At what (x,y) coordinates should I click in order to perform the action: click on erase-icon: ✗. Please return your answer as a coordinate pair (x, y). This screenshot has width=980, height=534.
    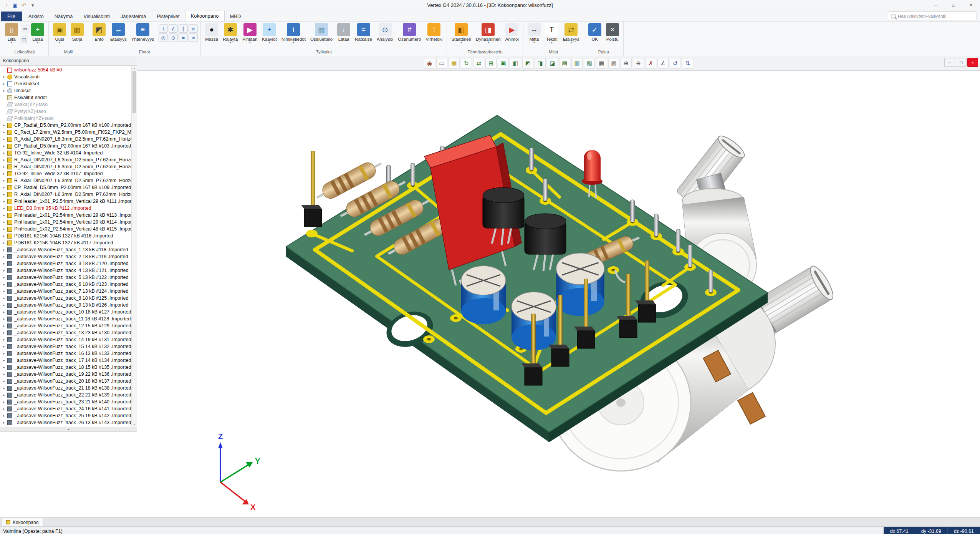
    Looking at the image, I should click on (651, 63).